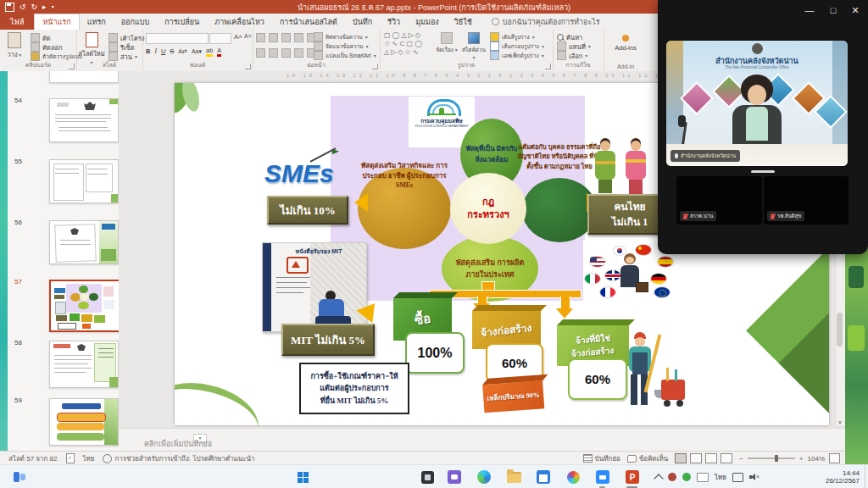 Image resolution: width=868 pixels, height=488 pixels. I want to click on center-button, so click(273, 53).